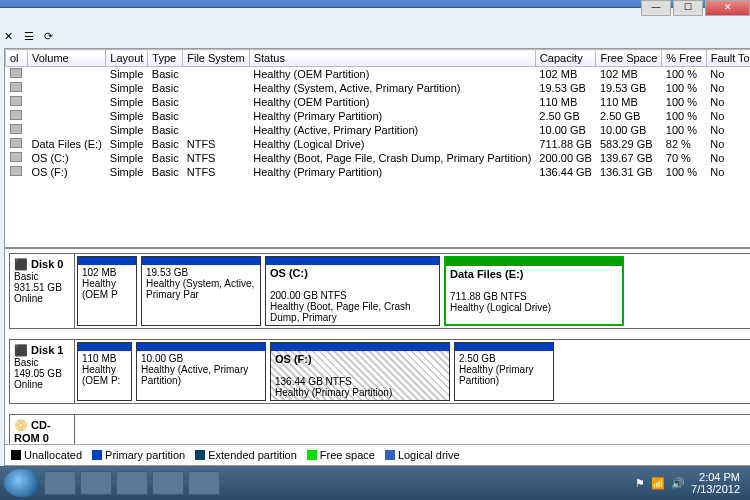 Image resolution: width=750 pixels, height=500 pixels. What do you see at coordinates (422, 455) in the screenshot?
I see `legend-item: Logical drive` at bounding box center [422, 455].